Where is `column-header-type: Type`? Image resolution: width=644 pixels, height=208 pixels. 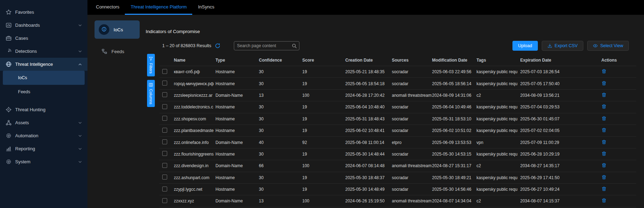
column-header-type: Type is located at coordinates (237, 60).